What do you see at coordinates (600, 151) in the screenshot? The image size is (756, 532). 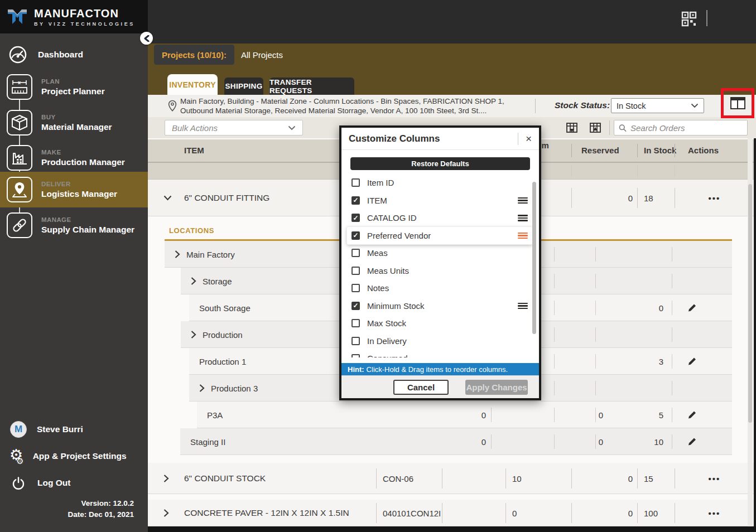 I see `column-header-reserved: Reserved` at bounding box center [600, 151].